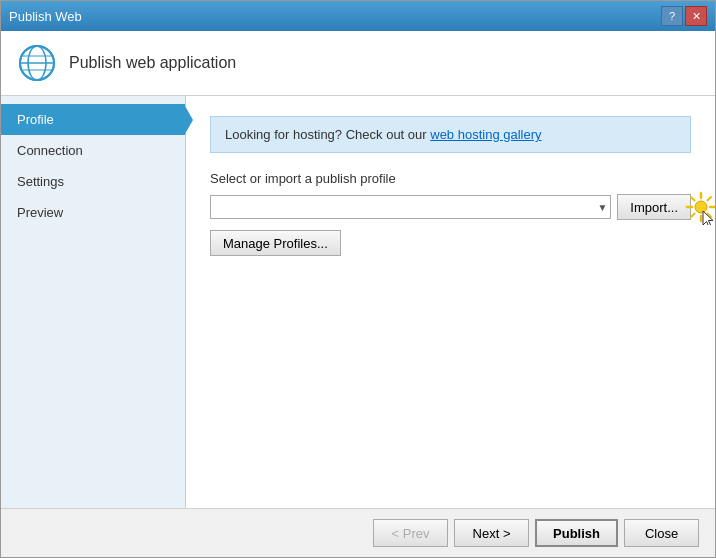 This screenshot has width=716, height=558. I want to click on sidebar-label-preview: Preview, so click(40, 212).